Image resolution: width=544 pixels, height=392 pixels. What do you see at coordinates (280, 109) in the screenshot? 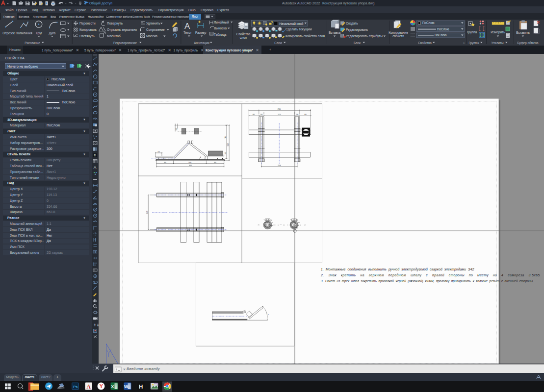
I see `svg-text: 2700` at bounding box center [280, 109].